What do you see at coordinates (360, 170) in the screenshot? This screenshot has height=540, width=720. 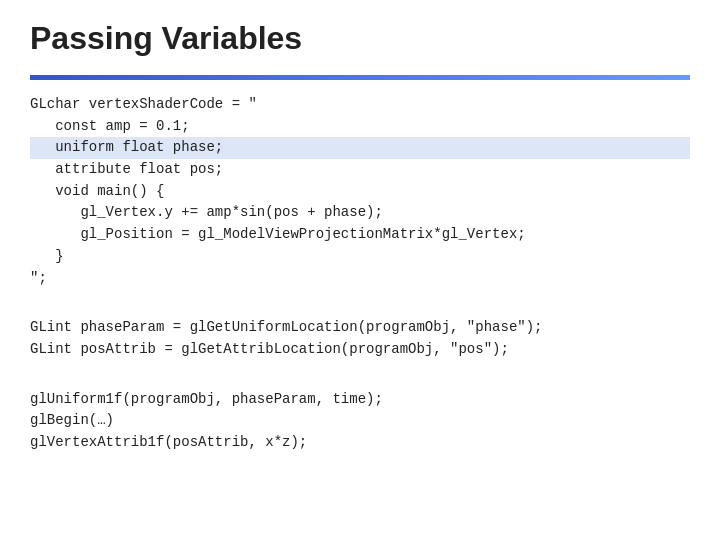 I see `code-line: attribute float pos;` at bounding box center [360, 170].